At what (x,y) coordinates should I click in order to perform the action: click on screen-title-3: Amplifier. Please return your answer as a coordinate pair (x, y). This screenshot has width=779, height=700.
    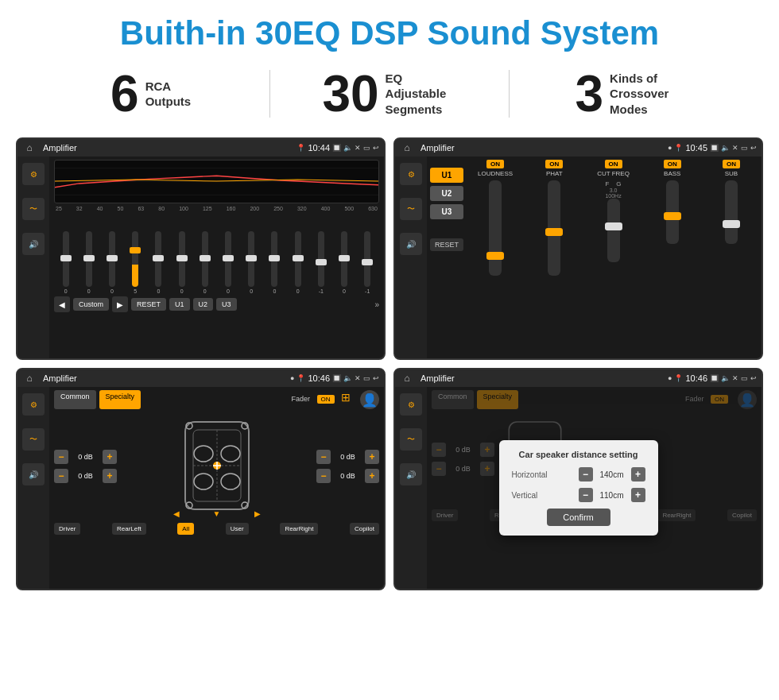
    Looking at the image, I should click on (165, 378).